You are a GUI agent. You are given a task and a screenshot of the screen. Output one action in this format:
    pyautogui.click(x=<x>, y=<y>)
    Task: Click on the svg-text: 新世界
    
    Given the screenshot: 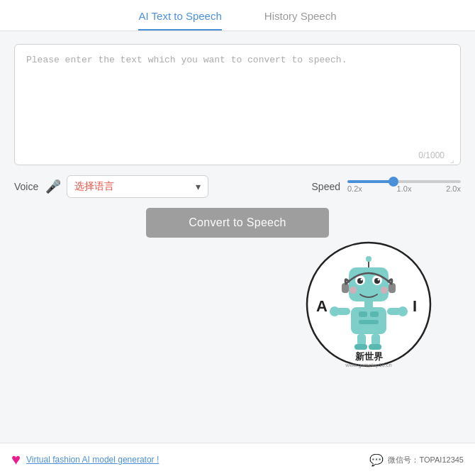 What is the action you would take?
    pyautogui.click(x=369, y=356)
    